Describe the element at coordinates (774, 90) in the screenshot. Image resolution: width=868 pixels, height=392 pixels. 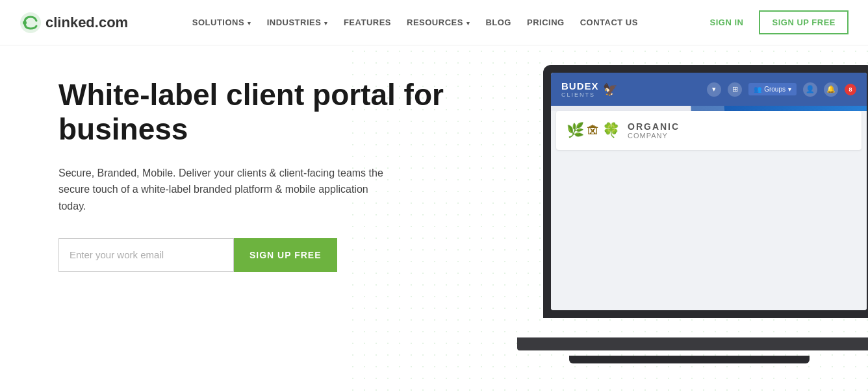
I see `groups-label: Groups` at that location.